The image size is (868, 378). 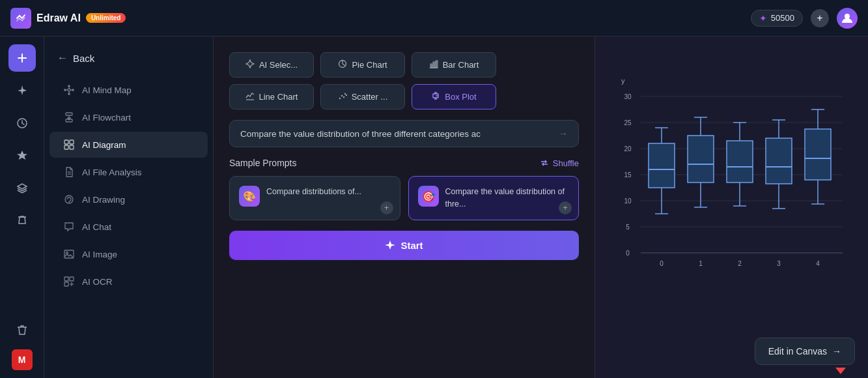 I want to click on bar-chart-label: Bar Chart, so click(x=461, y=65).